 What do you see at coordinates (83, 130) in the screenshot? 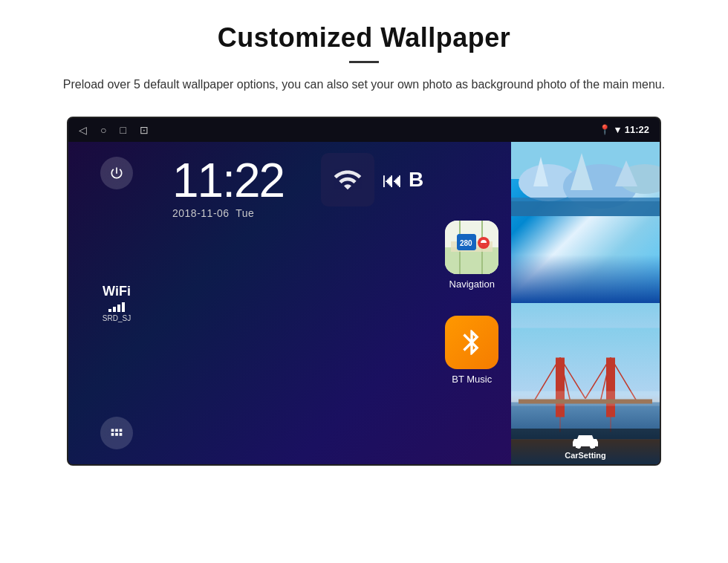
I see `back-nav-icon: ◁` at bounding box center [83, 130].